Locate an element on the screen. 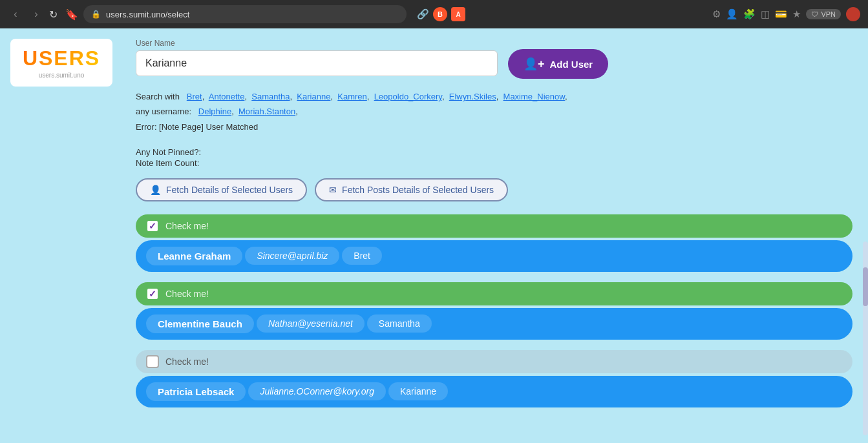 Image resolution: width=868 pixels, height=443 pixels. error-line: Error: [Note Page] User Matched is located at coordinates (495, 127).